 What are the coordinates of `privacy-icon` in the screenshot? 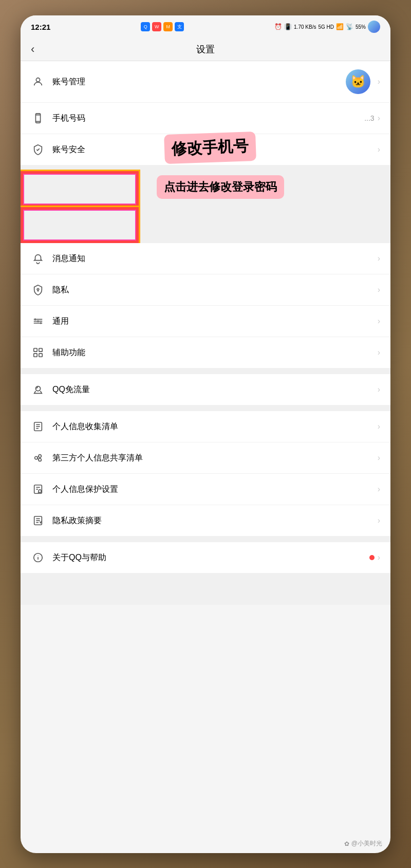 It's located at (38, 290).